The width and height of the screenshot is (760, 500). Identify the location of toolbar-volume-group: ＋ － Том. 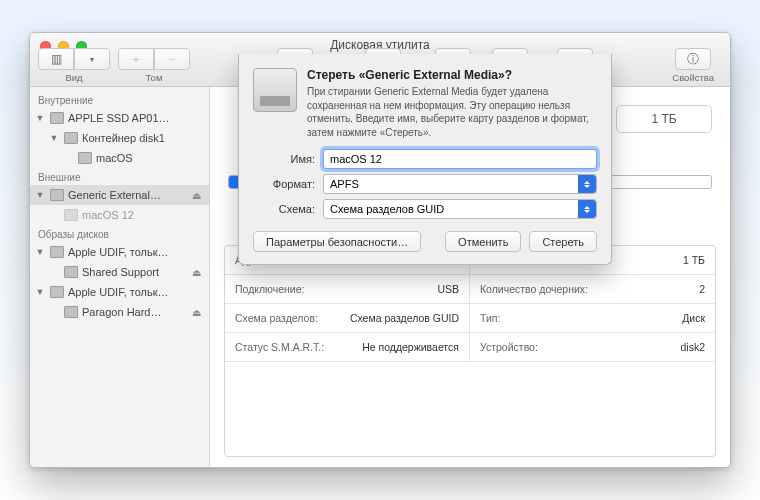
(154, 66).